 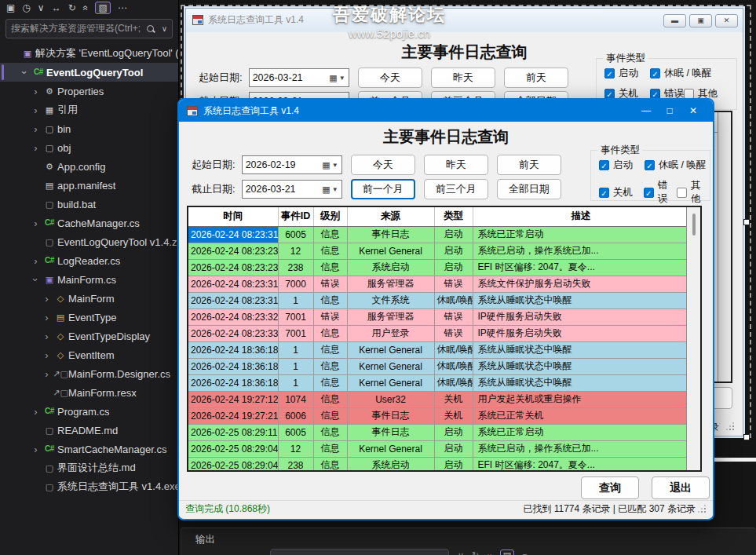 I want to click on column-header: 类型, so click(x=454, y=217).